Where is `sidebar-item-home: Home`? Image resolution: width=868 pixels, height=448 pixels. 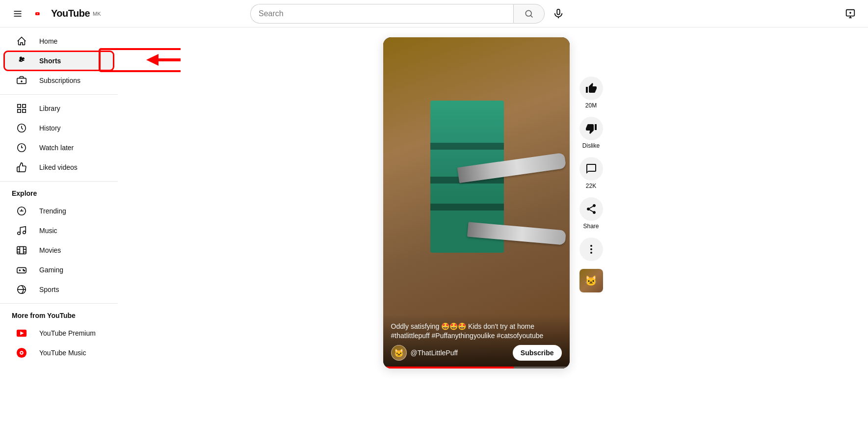 sidebar-item-home: Home is located at coordinates (59, 41).